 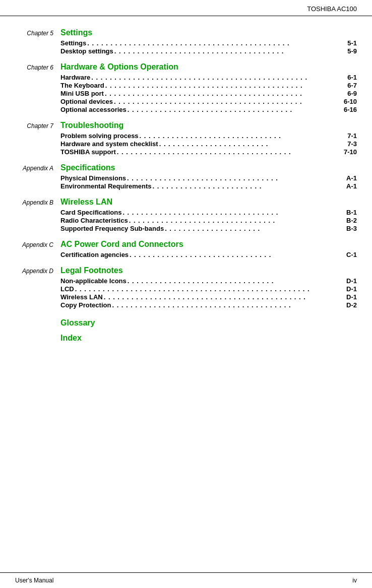 I want to click on chapter-5-block: Chapter 5 Settings Settings . . . . . . …, so click(x=186, y=40).